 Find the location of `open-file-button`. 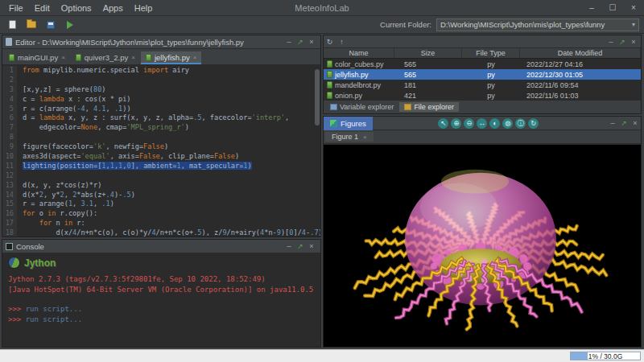

open-file-button is located at coordinates (31, 24).